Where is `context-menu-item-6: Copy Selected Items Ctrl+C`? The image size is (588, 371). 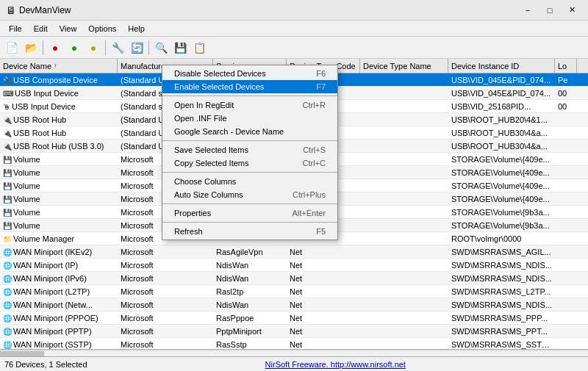
context-menu-item-6: Copy Selected Items Ctrl+C is located at coordinates (250, 163).